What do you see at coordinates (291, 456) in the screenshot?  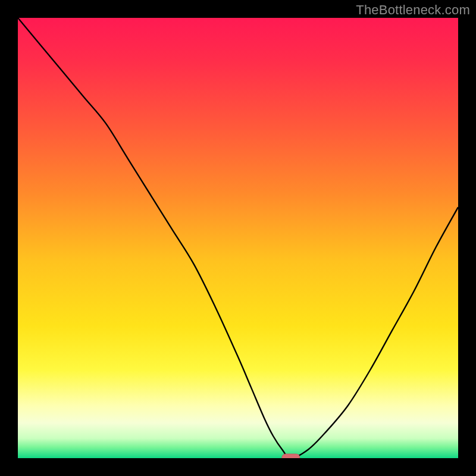 I see `optimal-point-marker` at bounding box center [291, 456].